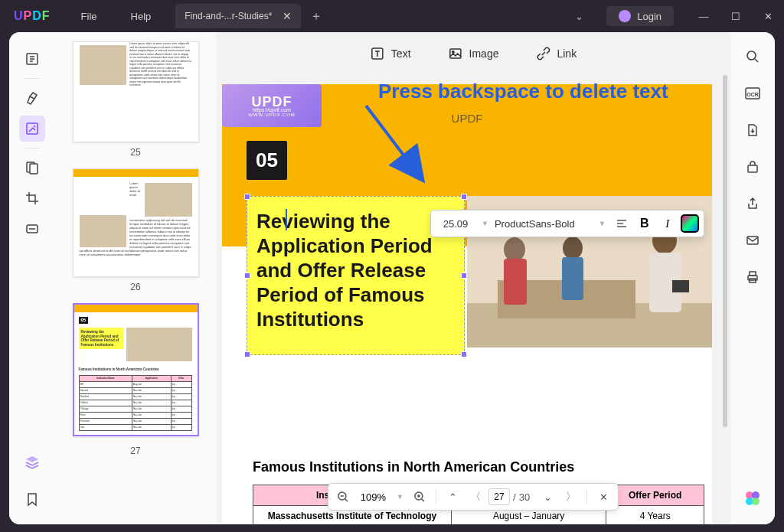  What do you see at coordinates (32, 98) in the screenshot?
I see `highlighter-icon` at bounding box center [32, 98].